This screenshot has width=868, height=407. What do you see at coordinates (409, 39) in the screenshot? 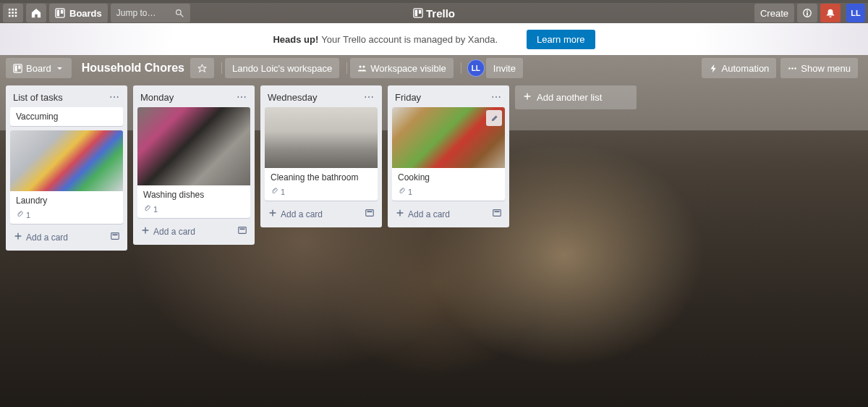
I see `banner-message: Your Trello account is managed by Xanda.` at bounding box center [409, 39].